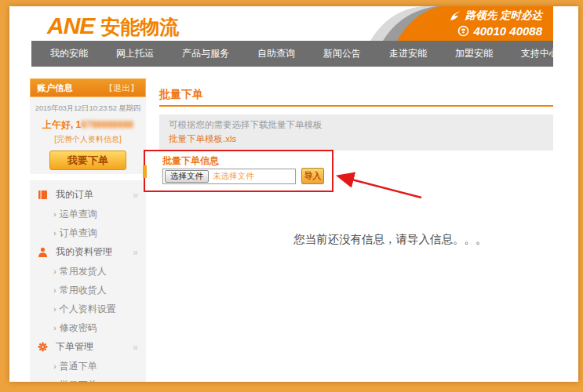 The height and width of the screenshot is (392, 583). Describe the element at coordinates (43, 195) in the screenshot. I see `orders-icon` at that location.